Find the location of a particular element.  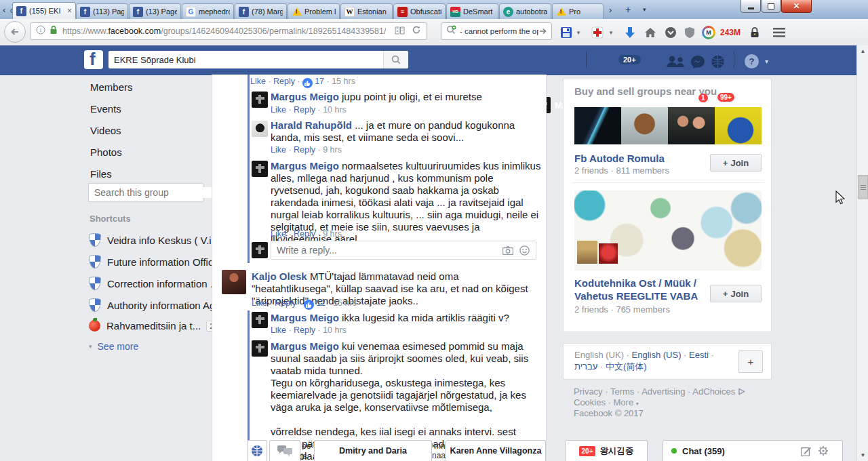

chat-tab: Karen Anne Villagonza is located at coordinates (496, 450).